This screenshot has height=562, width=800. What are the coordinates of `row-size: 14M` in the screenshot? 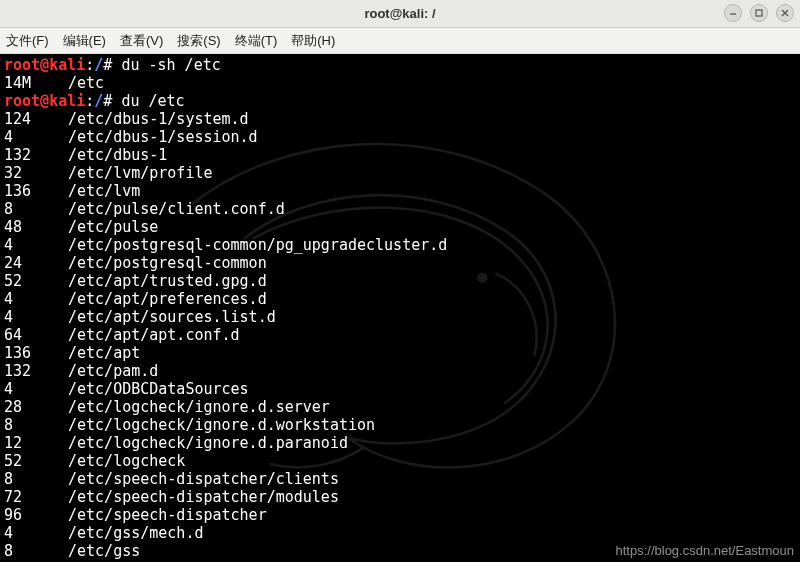 It's located at (36, 83).